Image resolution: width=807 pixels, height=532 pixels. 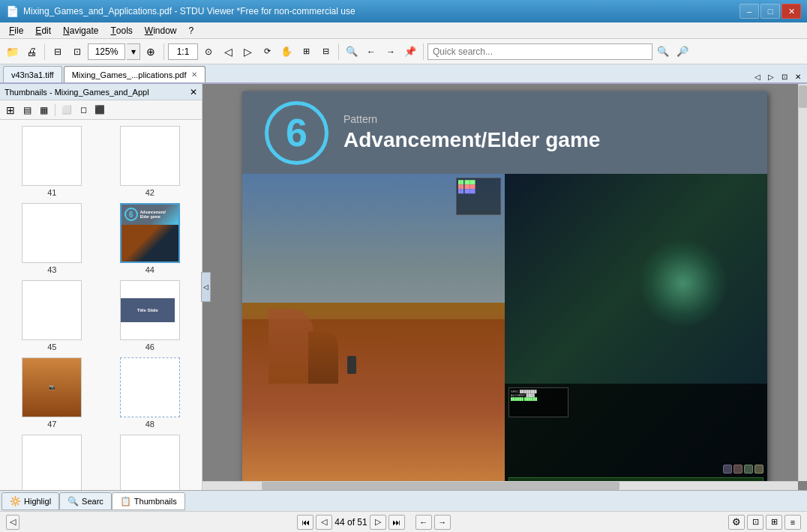 I want to click on minimize-button: –, so click(x=749, y=11).